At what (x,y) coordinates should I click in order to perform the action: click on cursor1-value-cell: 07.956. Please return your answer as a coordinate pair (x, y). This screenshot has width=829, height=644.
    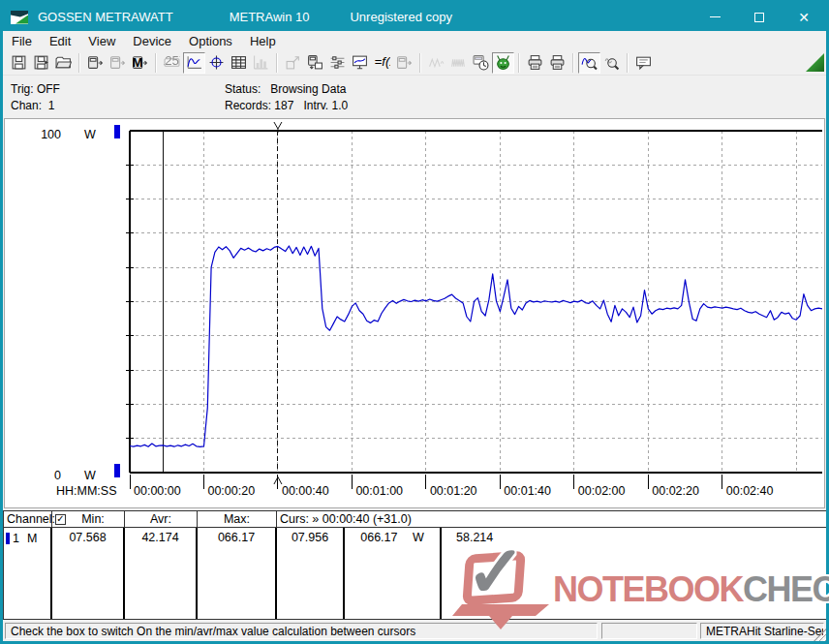
    Looking at the image, I should click on (311, 573).